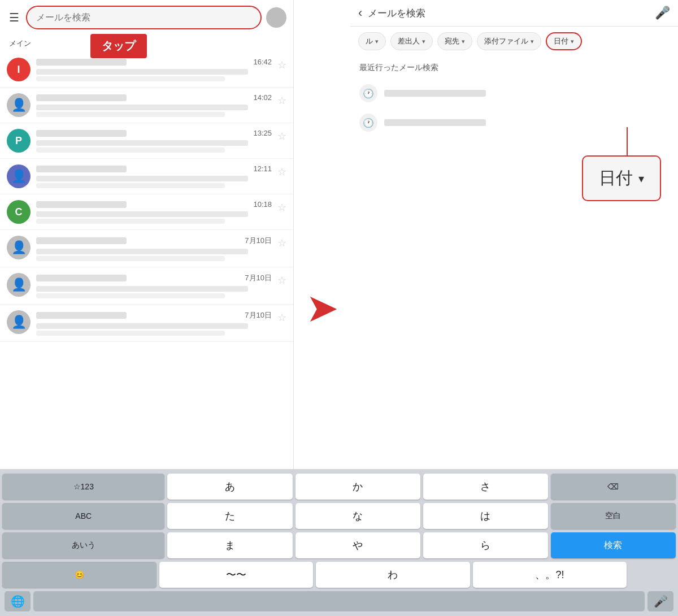 The image size is (678, 616). What do you see at coordinates (509, 41) in the screenshot?
I see `chip-attachment: 添付ファイル ▾` at bounding box center [509, 41].